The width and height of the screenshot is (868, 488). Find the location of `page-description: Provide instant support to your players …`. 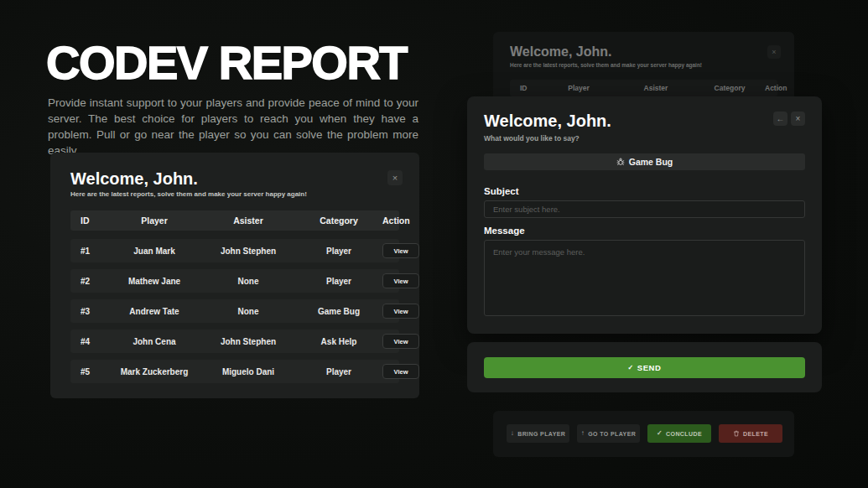

page-description: Provide instant support to your players … is located at coordinates (233, 127).